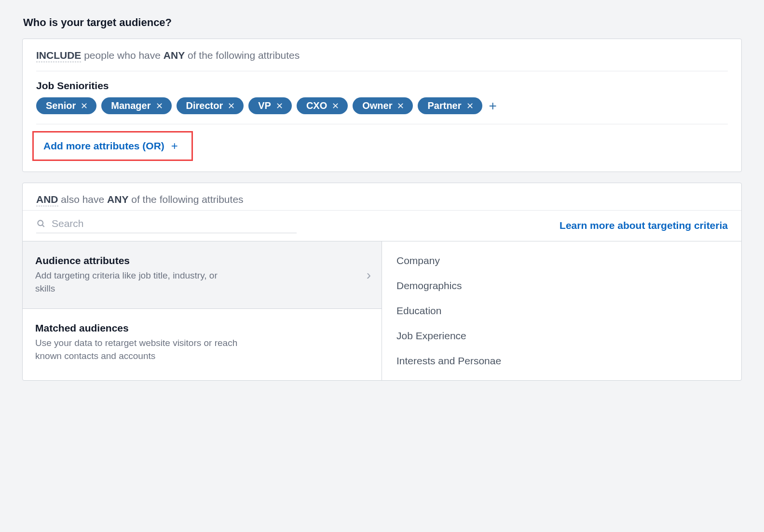 This screenshot has height=532, width=764. What do you see at coordinates (561, 261) in the screenshot?
I see `category-item: Company` at bounding box center [561, 261].